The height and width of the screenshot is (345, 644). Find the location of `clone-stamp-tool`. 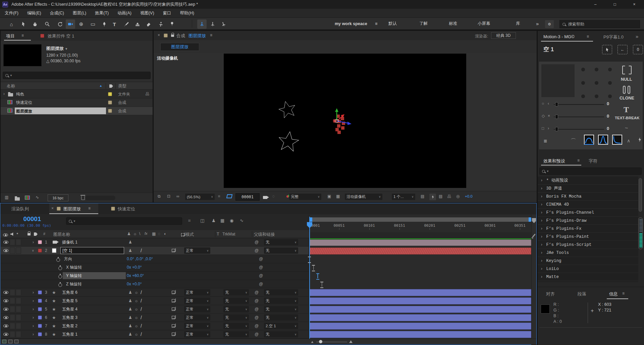

clone-stamp-tool is located at coordinates (138, 24).